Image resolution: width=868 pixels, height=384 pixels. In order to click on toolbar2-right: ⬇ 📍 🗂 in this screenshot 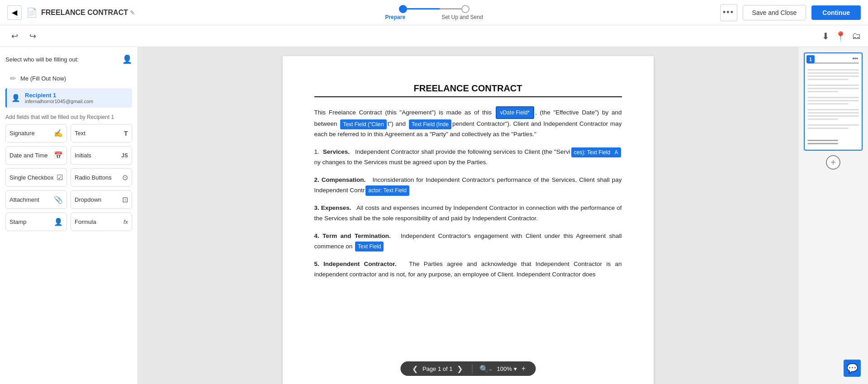, I will do `click(841, 36)`.